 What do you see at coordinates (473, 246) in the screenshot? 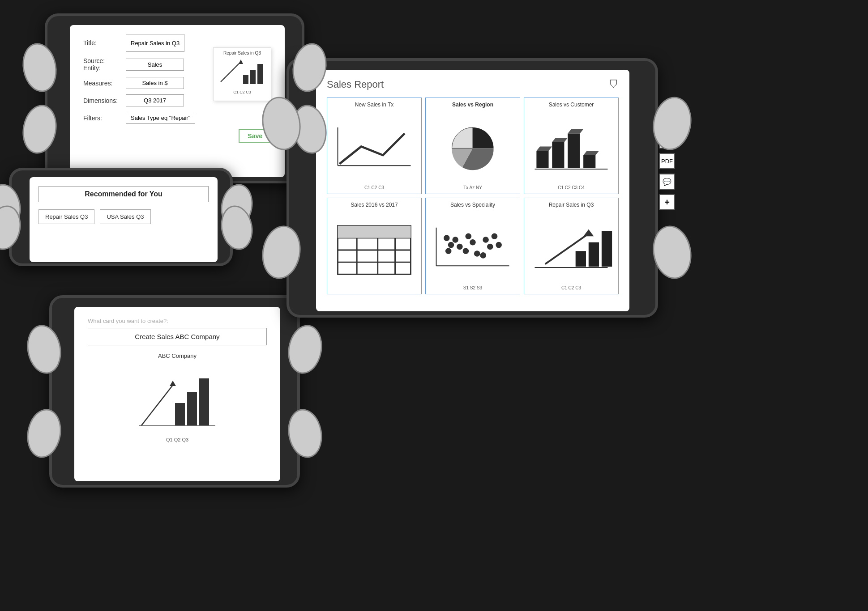
I see `chart-card-sales-speciality: Sales vs Speciality` at bounding box center [473, 246].